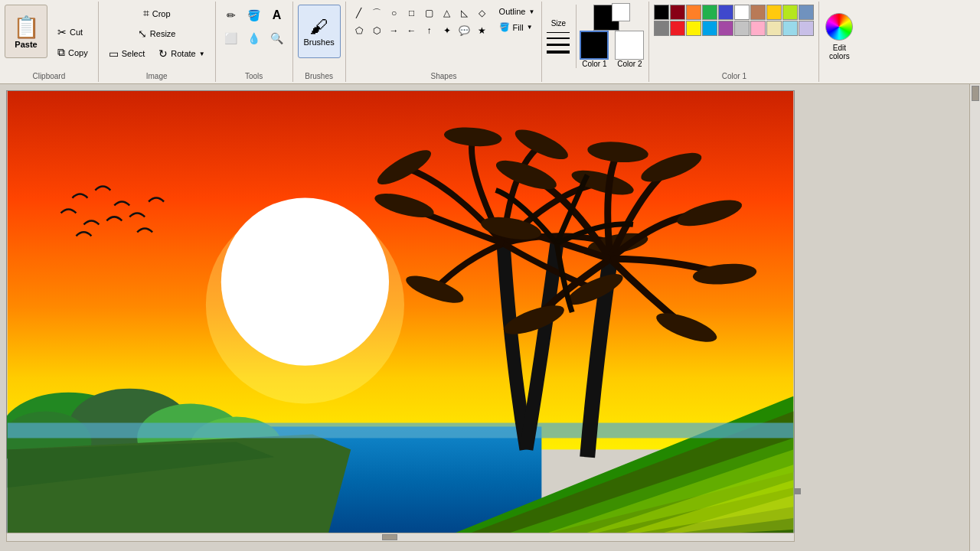 The width and height of the screenshot is (980, 551). Describe the element at coordinates (790, 12) in the screenshot. I see `palette-color-b5e61d` at that location.